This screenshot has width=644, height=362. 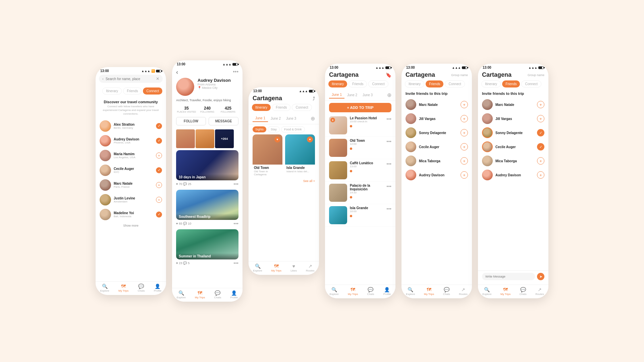 I want to click on schedule-item-island: Isla Grande 16:00 •••, so click(x=360, y=215).